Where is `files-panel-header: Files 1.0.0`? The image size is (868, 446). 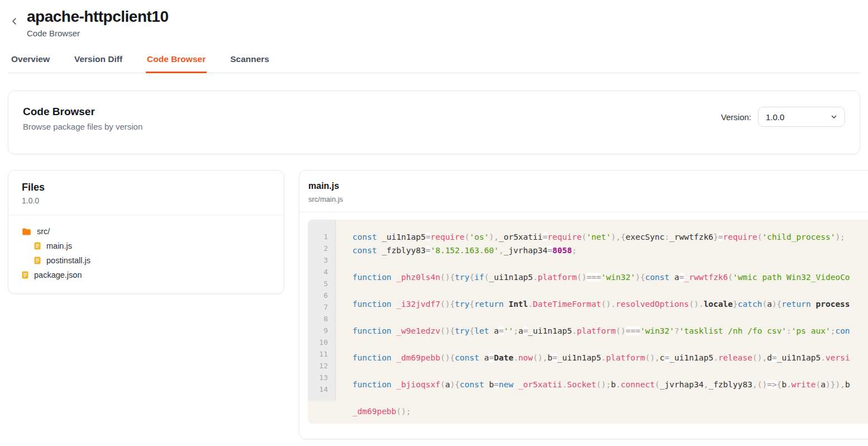
files-panel-header: Files 1.0.0 is located at coordinates (146, 193).